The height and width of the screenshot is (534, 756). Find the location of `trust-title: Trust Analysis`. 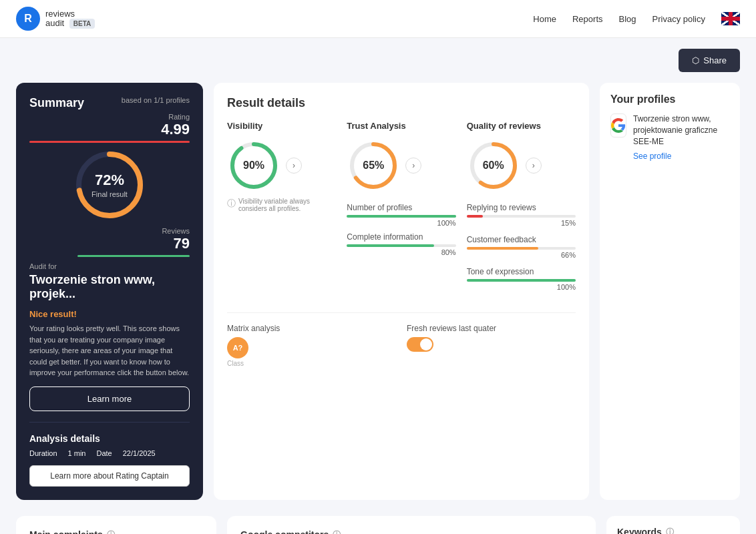

trust-title: Trust Analysis is located at coordinates (401, 125).